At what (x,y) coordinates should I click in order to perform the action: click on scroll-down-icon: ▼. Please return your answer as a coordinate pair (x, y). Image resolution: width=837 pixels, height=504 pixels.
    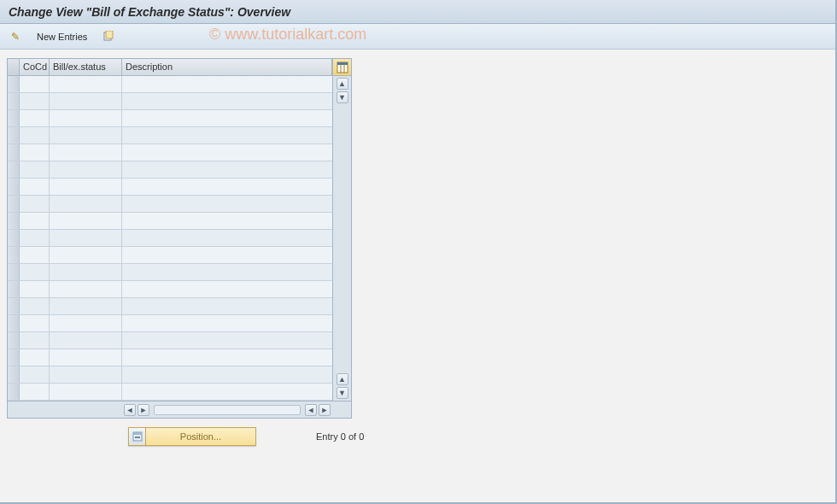
    Looking at the image, I should click on (342, 97).